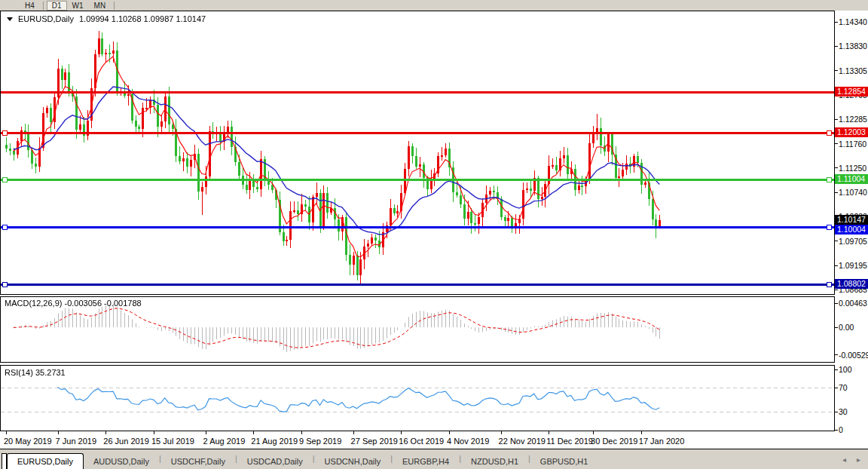  Describe the element at coordinates (434, 5) in the screenshot. I see `timeframe-toolbar: H4 D1 W1 MN` at that location.